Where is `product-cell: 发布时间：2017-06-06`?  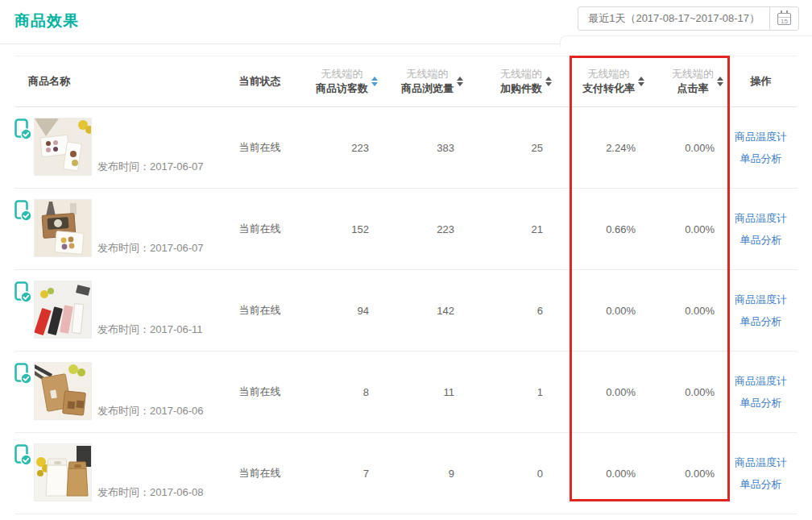 product-cell: 发布时间：2017-06-06 is located at coordinates (120, 392).